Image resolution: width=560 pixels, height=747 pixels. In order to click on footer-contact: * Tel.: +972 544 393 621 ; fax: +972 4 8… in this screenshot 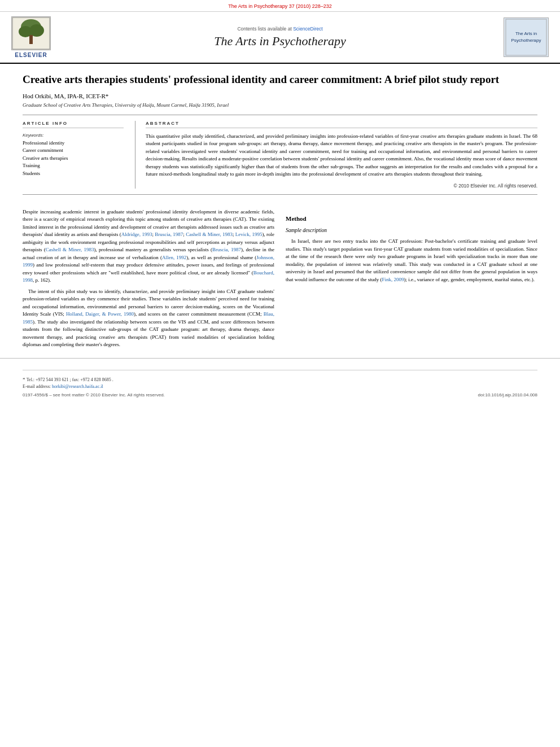, I will do `click(280, 383)`.